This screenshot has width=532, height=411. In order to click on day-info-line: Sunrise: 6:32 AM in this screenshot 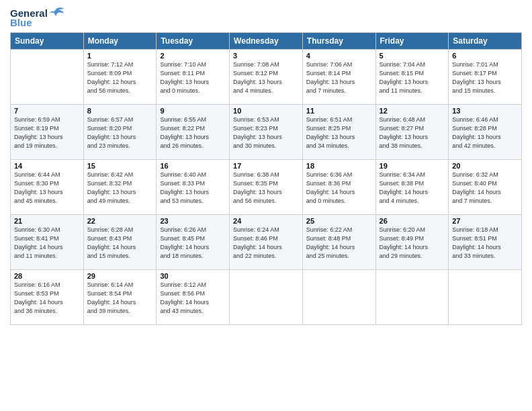, I will do `click(485, 175)`.